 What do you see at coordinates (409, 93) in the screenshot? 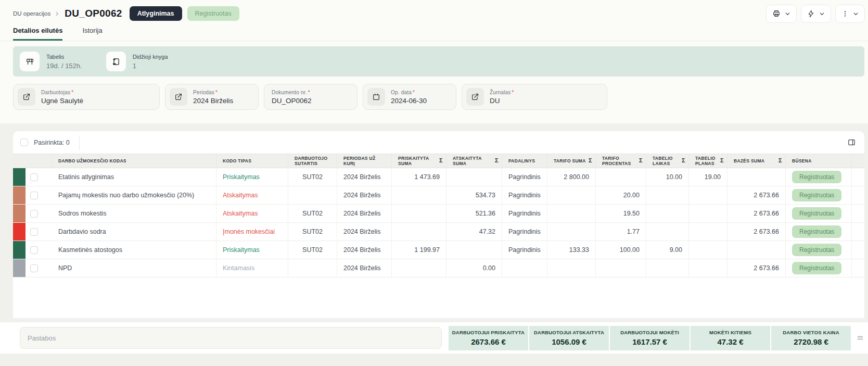
I see `field-label: Op. data*` at bounding box center [409, 93].